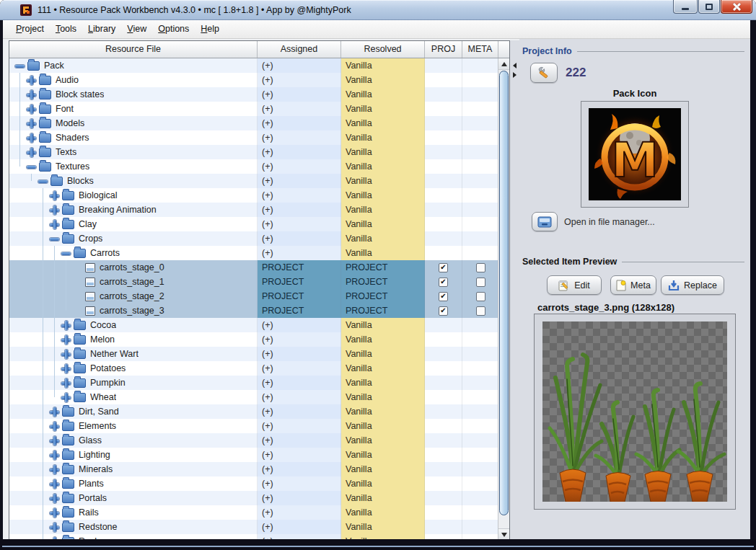  I want to click on column-header-resource-file: Resource File, so click(133, 49).